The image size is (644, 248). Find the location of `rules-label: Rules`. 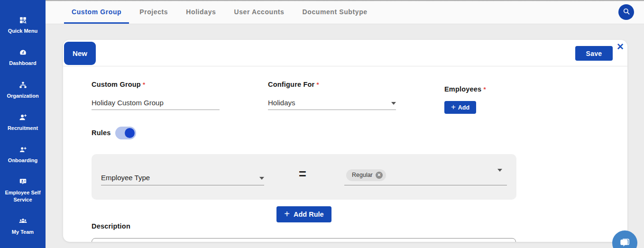

rules-label: Rules is located at coordinates (101, 133).